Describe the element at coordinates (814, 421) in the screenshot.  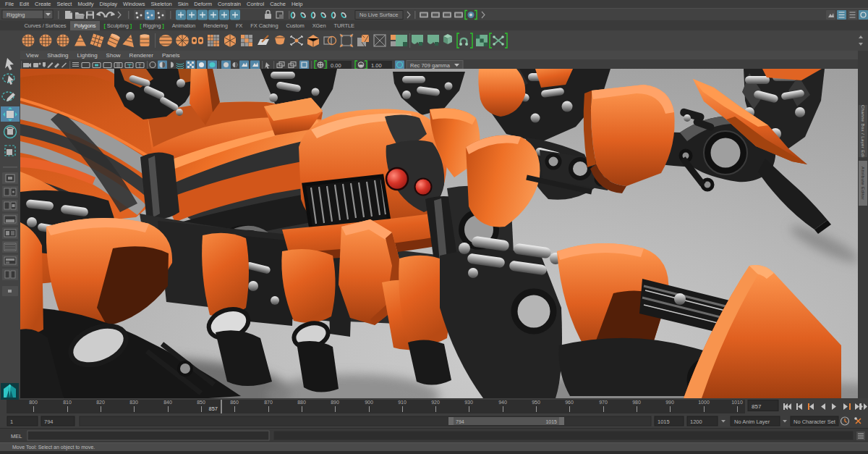
I see `svg-text: No Character Set` at that location.